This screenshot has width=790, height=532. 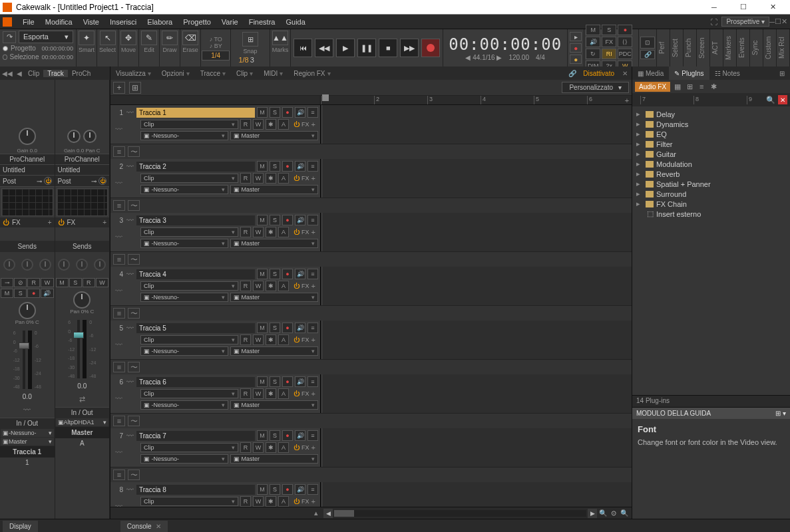 I want to click on audio-fx-tab: Audio FX, so click(x=652, y=86).